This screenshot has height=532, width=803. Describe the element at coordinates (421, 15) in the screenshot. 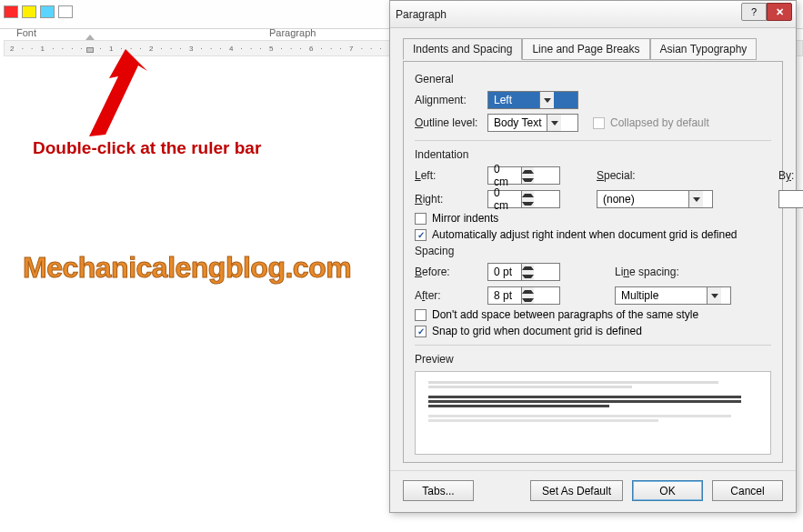

I see `dialog-title: Paragraph` at that location.